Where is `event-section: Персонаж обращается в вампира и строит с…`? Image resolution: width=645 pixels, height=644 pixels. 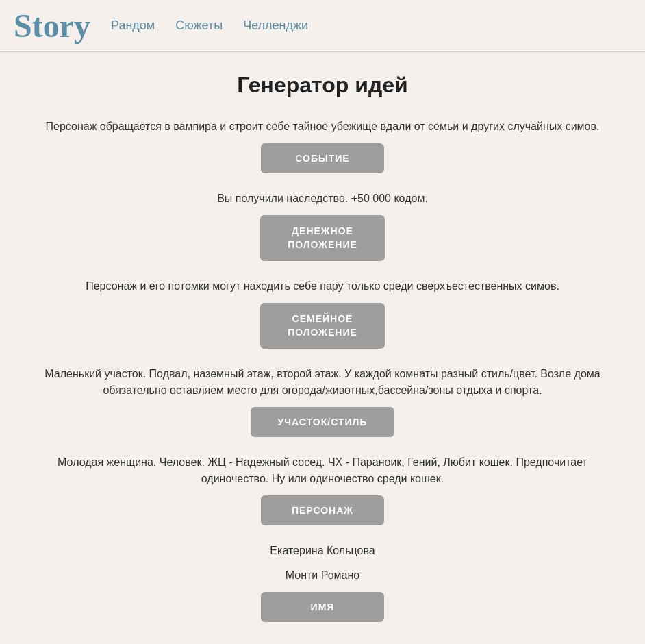 event-section: Персонаж обращается в вампира и строит с… is located at coordinates (322, 146).